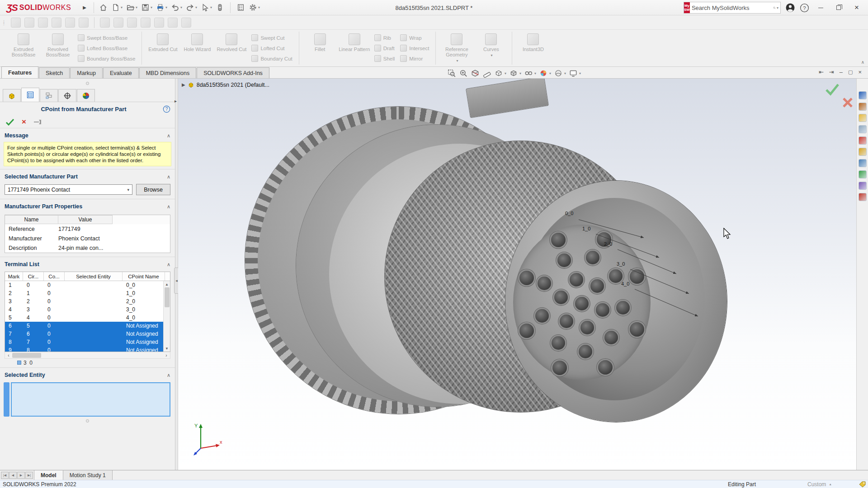 The width and height of the screenshot is (868, 488). Describe the element at coordinates (176, 8) in the screenshot. I see `qa-undo-button: ▾` at that location.